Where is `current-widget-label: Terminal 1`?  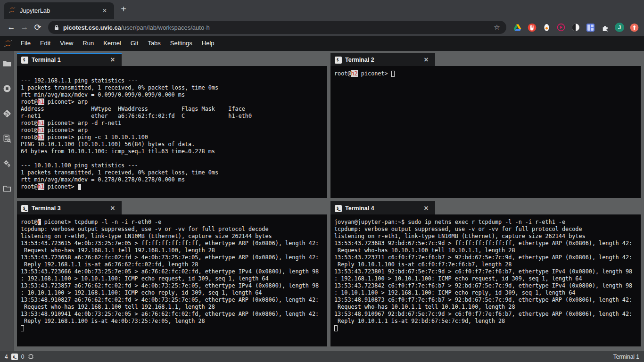
current-widget-label: Terminal 1 is located at coordinates (626, 357).